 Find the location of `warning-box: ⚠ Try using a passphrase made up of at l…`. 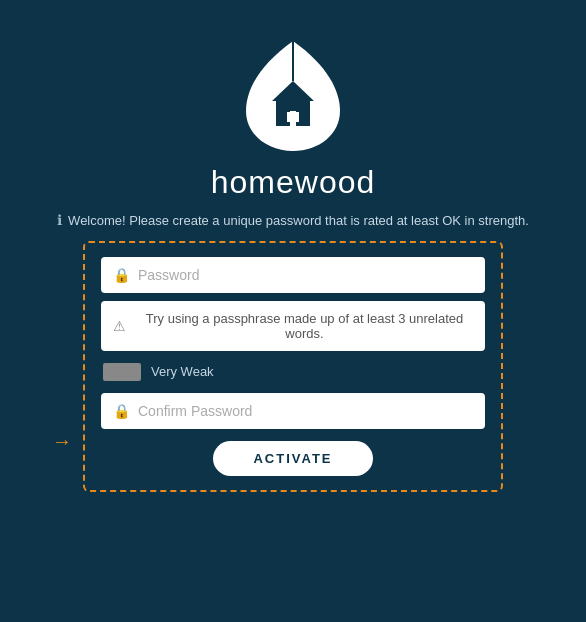

warning-box: ⚠ Try using a passphrase made up of at l… is located at coordinates (293, 326).